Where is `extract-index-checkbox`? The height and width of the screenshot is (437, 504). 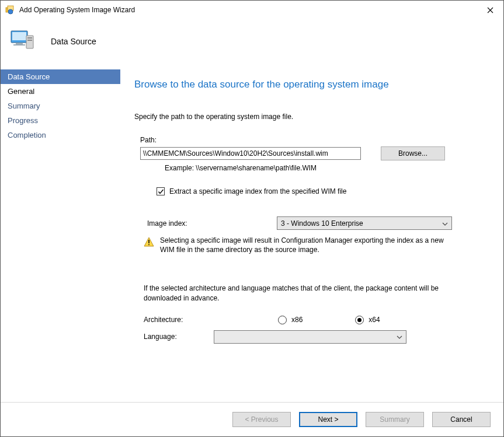
extract-index-checkbox is located at coordinates (161, 191).